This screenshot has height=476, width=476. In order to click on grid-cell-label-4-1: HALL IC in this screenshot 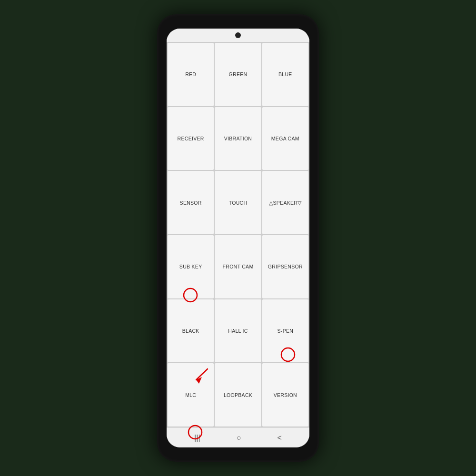, I will do `click(238, 331)`.